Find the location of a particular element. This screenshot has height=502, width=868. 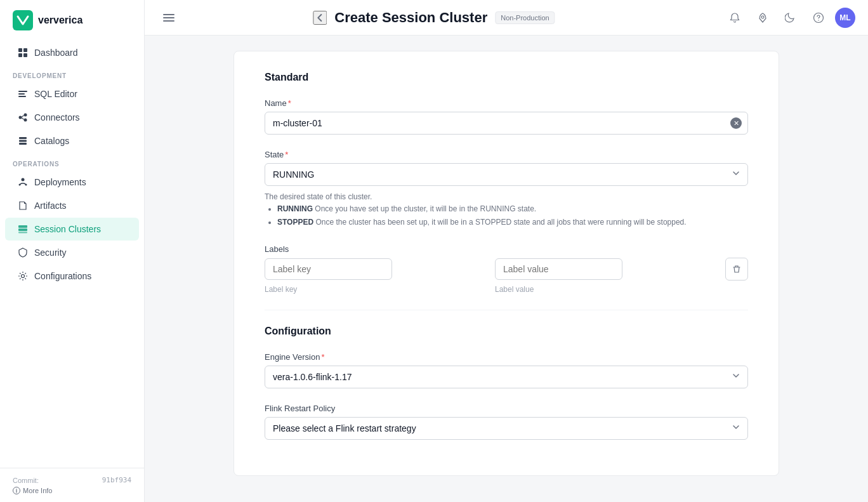

environment-badge: Non-Production is located at coordinates (525, 18).